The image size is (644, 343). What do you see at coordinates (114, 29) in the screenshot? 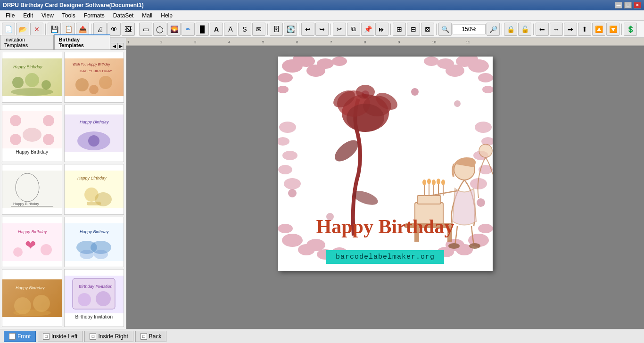
I see `preview-button: 👁` at bounding box center [114, 29].